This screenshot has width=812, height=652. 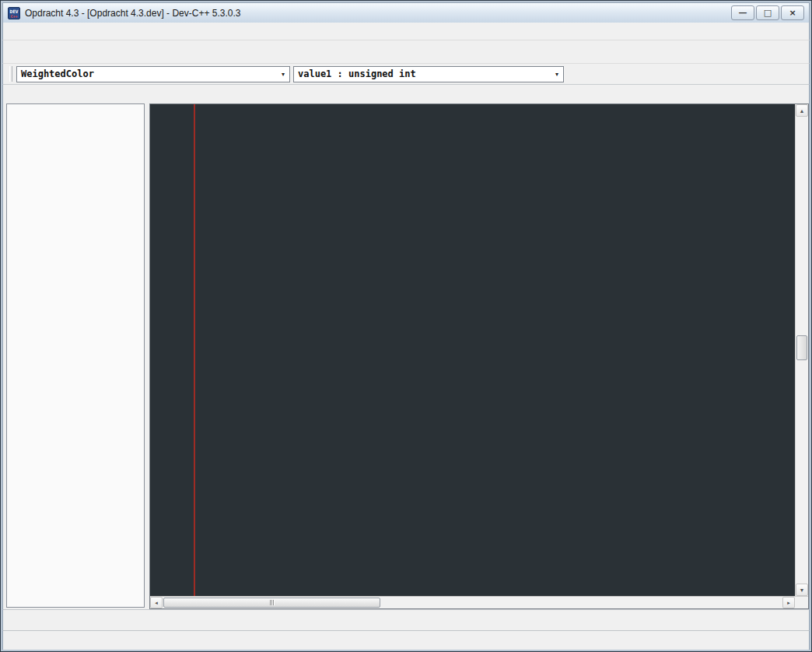 What do you see at coordinates (147, 74) in the screenshot?
I see `function-combo-value: WeightedColor` at bounding box center [147, 74].